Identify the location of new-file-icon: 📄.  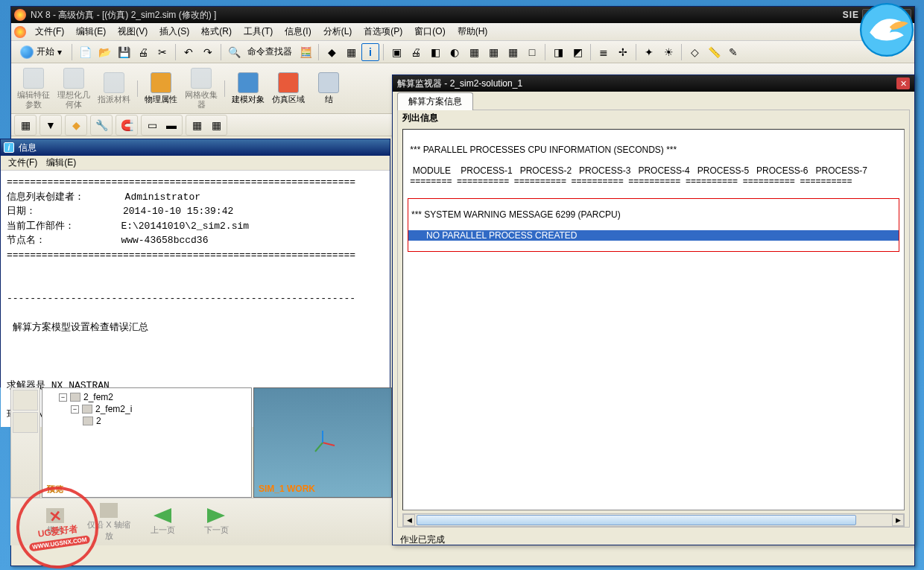
(85, 52).